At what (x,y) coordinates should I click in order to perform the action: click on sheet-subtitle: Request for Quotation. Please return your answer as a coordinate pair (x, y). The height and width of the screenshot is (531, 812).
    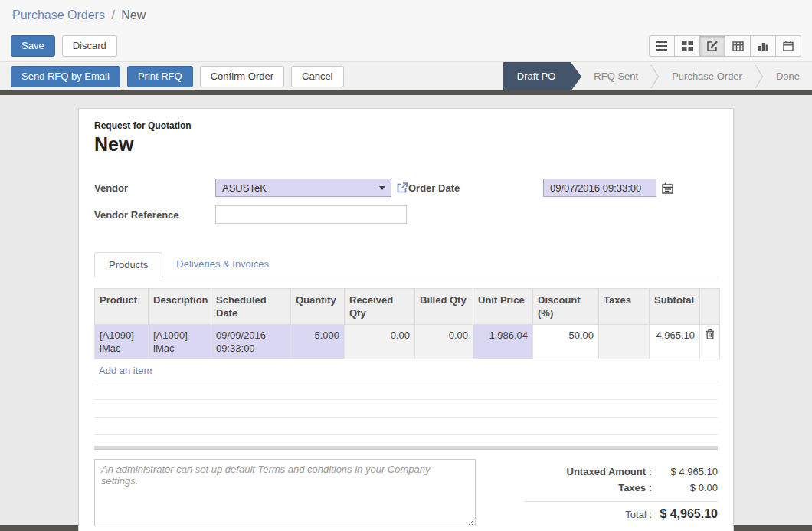
    Looking at the image, I should click on (406, 126).